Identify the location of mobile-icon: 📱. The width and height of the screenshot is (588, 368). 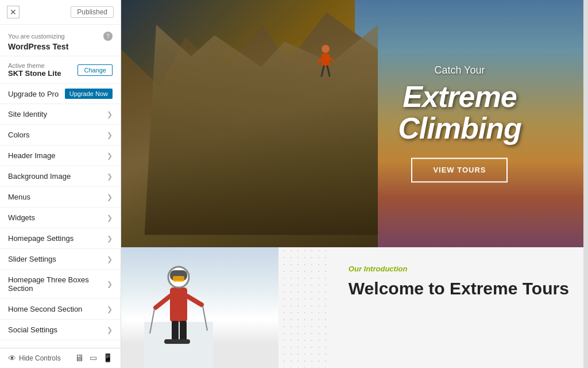
(108, 358).